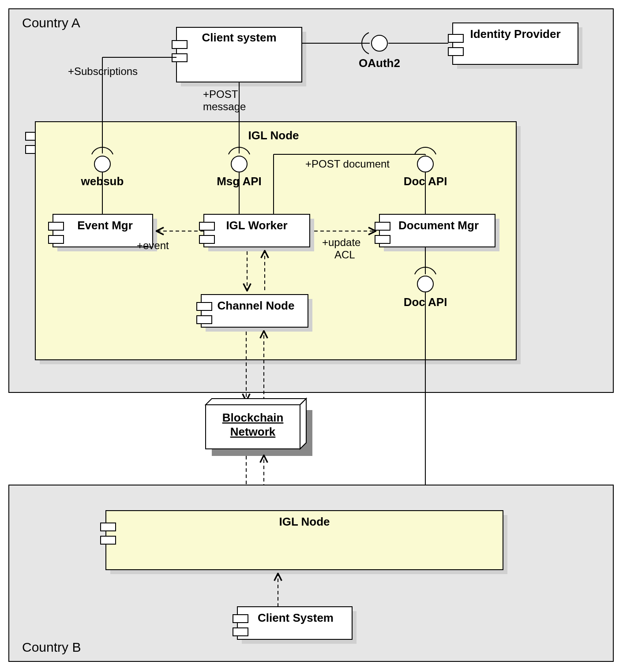 This screenshot has width=623, height=672. I want to click on identity-provider-label: Identity Provider, so click(515, 34).